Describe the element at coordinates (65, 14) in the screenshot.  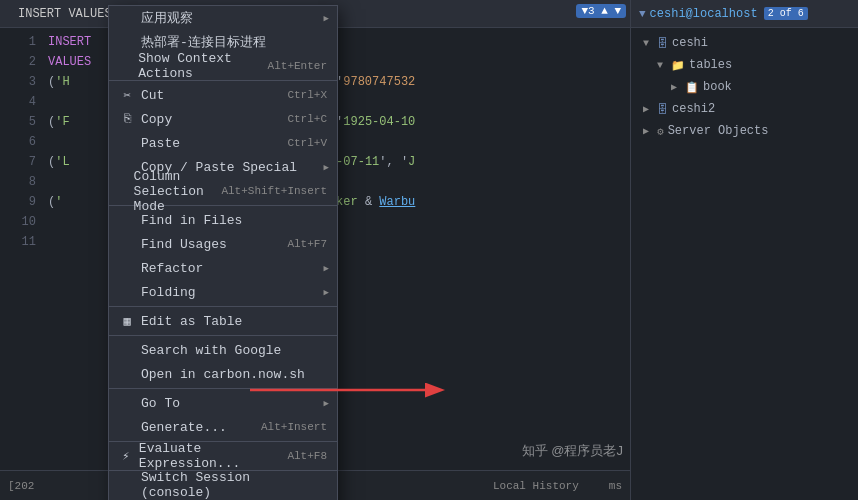
I see `editor-tab: INSERT VALUES` at that location.